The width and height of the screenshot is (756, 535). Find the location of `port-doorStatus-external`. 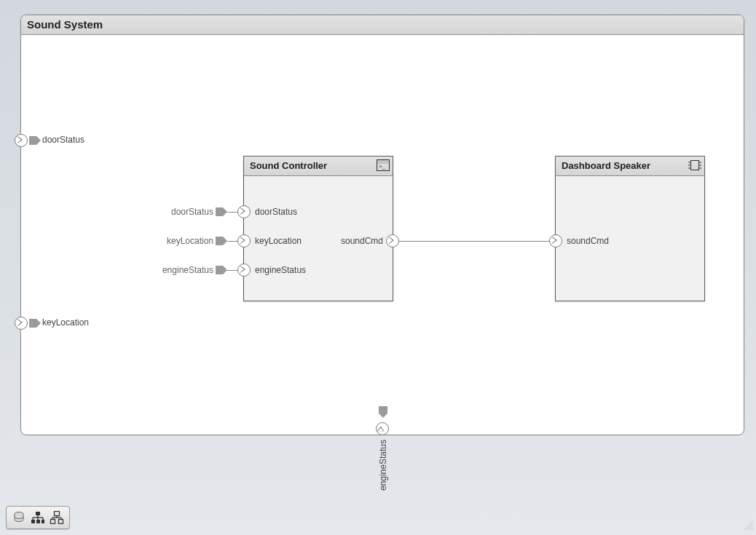

port-doorStatus-external is located at coordinates (21, 140).